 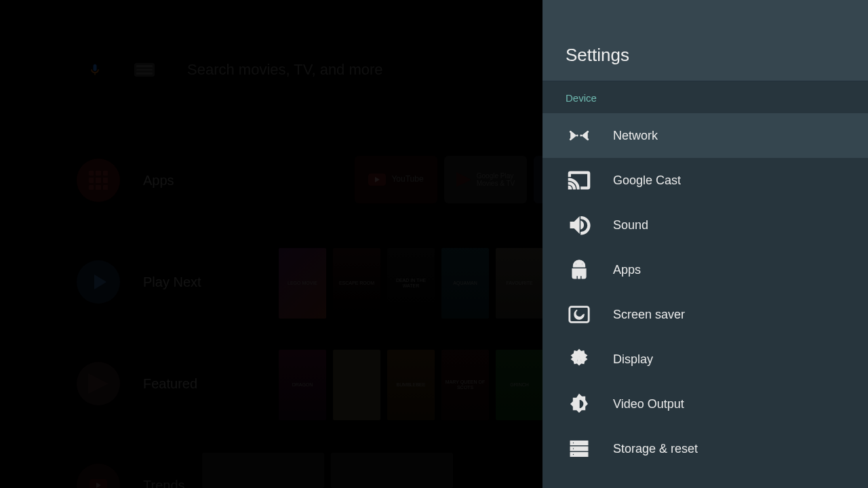 I want to click on menu-item-display: A Display, so click(x=705, y=359).